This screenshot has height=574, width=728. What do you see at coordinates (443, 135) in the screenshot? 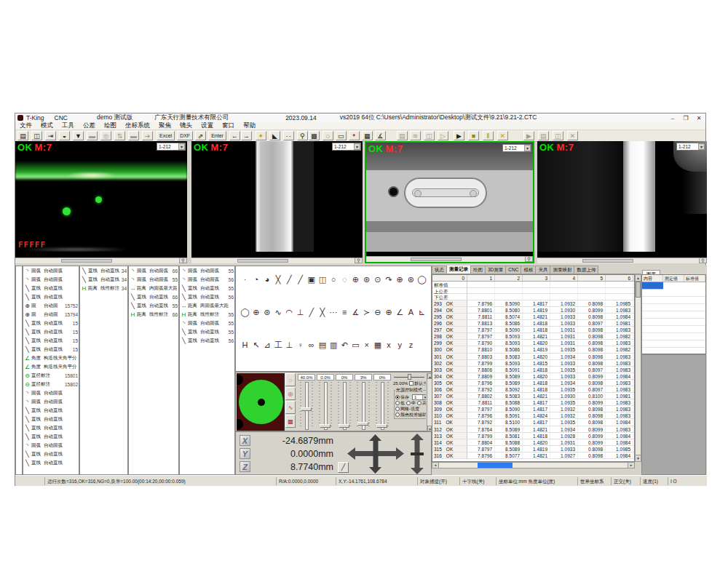
I see `toolbar-run-step: ▷` at bounding box center [443, 135].